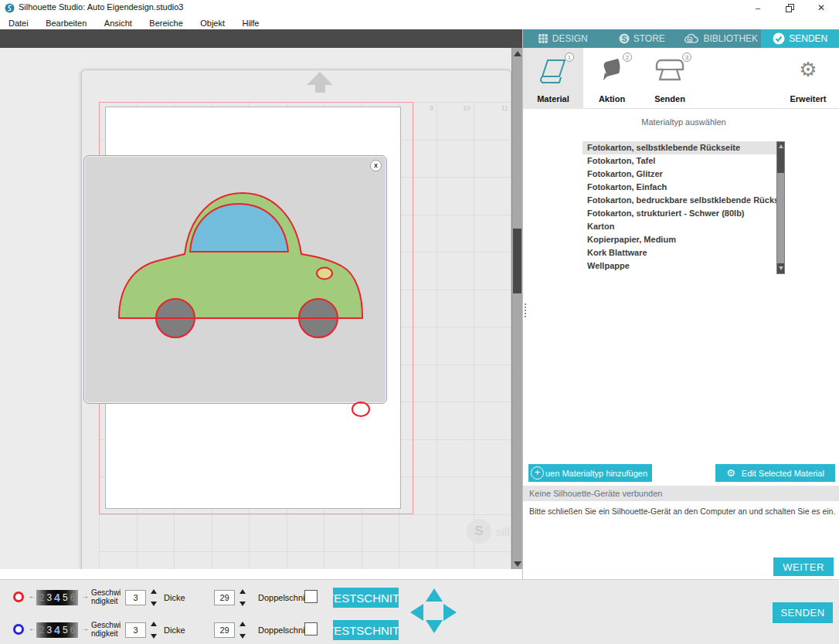 This screenshot has width=839, height=644. What do you see at coordinates (19, 629) in the screenshot?
I see `tool2-blue-icon` at bounding box center [19, 629].